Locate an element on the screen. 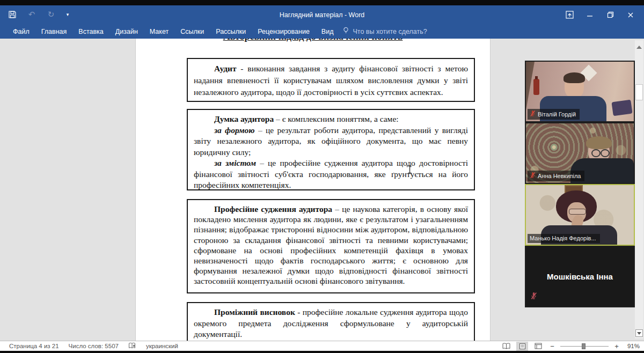 This screenshot has width=644, height=353. page-indicator: Страница 4 из 21 is located at coordinates (34, 346).